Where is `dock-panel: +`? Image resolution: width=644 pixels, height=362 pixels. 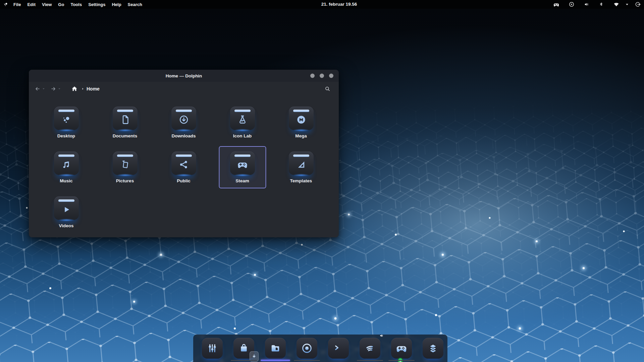 dock-panel: + is located at coordinates (320, 348).